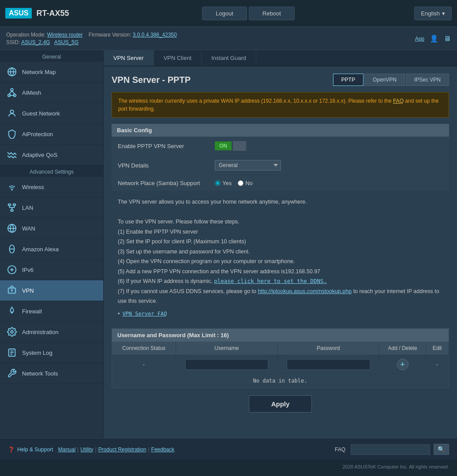 This screenshot has width=457, height=476. What do you see at coordinates (144, 348) in the screenshot?
I see `col-connection-status: Connection Status` at bounding box center [144, 348].